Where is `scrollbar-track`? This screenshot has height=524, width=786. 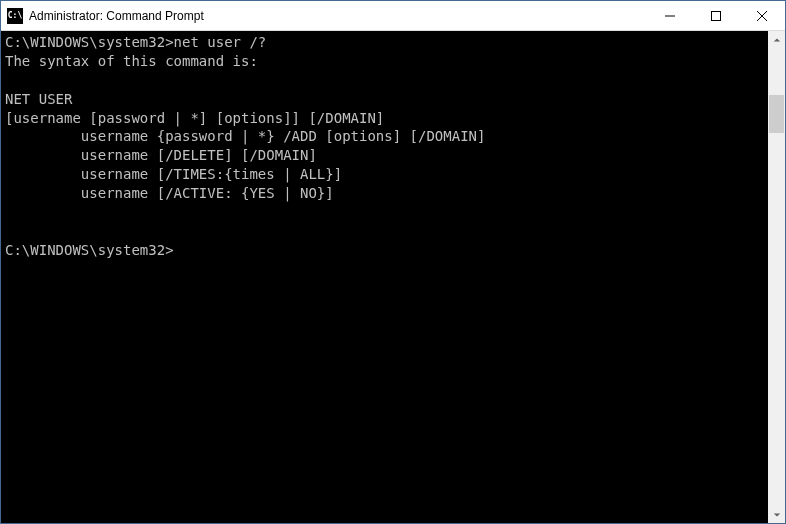
scrollbar-track is located at coordinates (776, 277).